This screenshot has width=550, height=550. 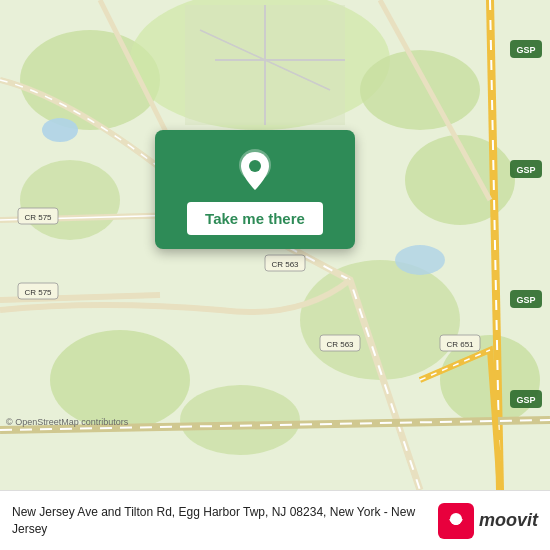 What do you see at coordinates (220, 521) in the screenshot?
I see `address-block: New Jersey Ave and Tilton Rd, Egg Harbor…` at bounding box center [220, 521].